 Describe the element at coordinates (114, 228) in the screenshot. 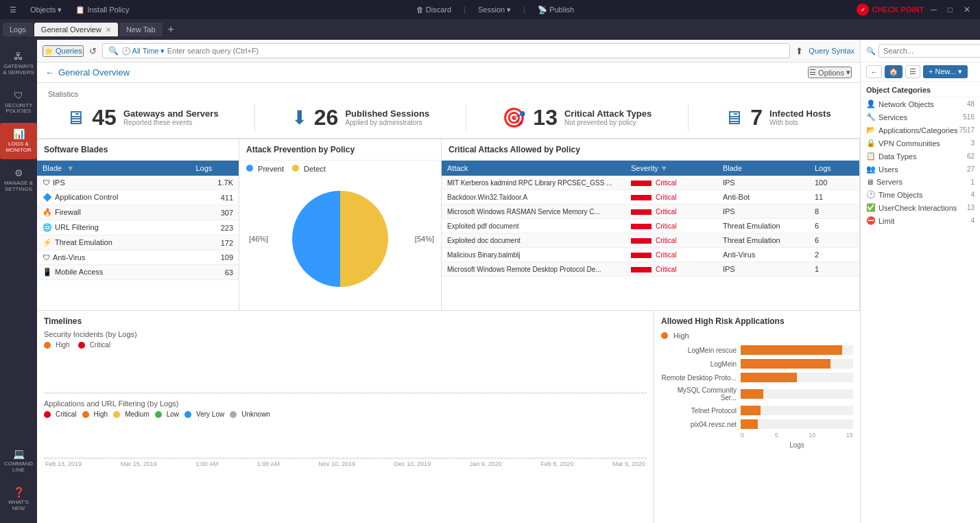

I see `blade-name: 🌐URL Filtering` at that location.